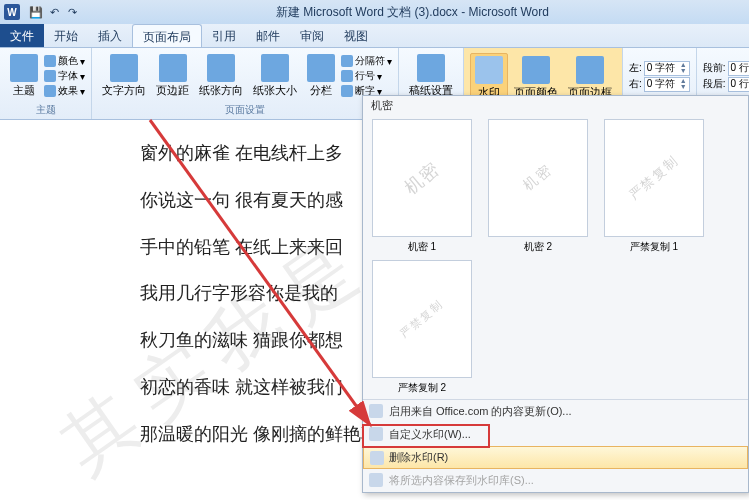 This screenshot has width=749, height=500. I want to click on tab-review: 审阅, so click(312, 36).